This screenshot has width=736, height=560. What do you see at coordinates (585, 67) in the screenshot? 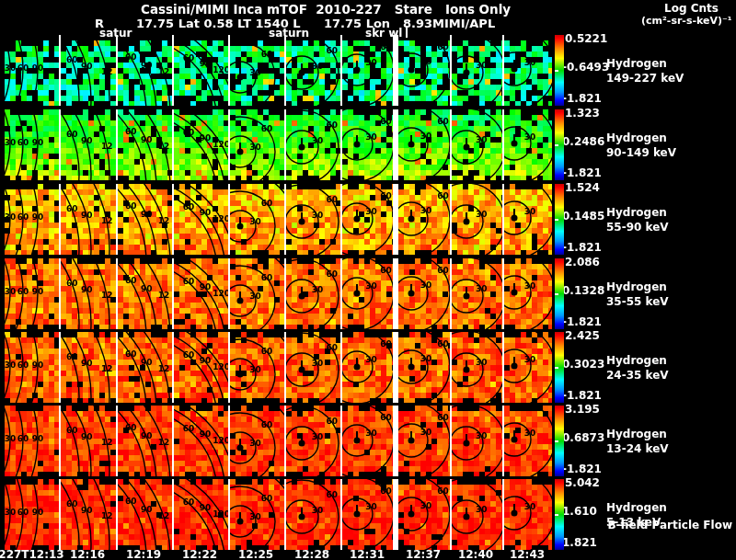
I see `colorbar-mid-value: -0.6493` at bounding box center [585, 67].